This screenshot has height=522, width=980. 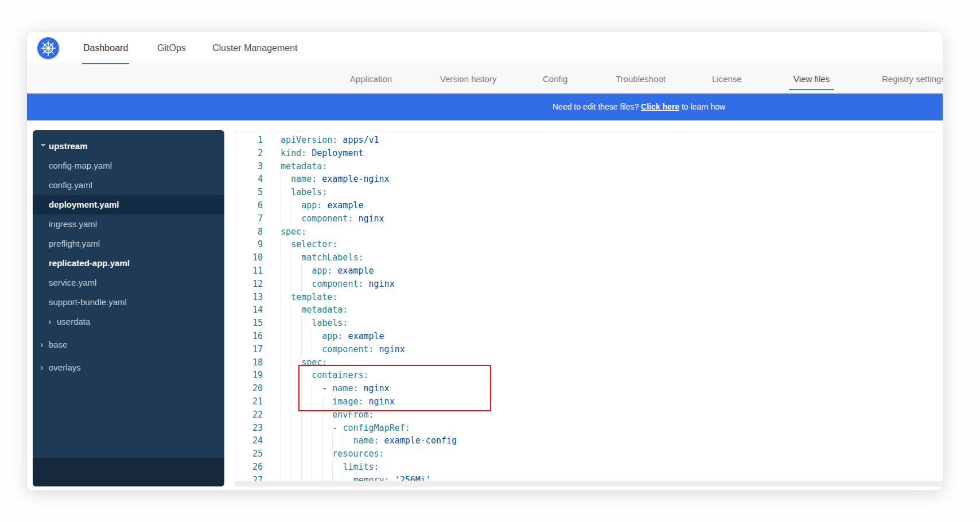 What do you see at coordinates (325, 375) in the screenshot?
I see `code-text: containers:` at bounding box center [325, 375].